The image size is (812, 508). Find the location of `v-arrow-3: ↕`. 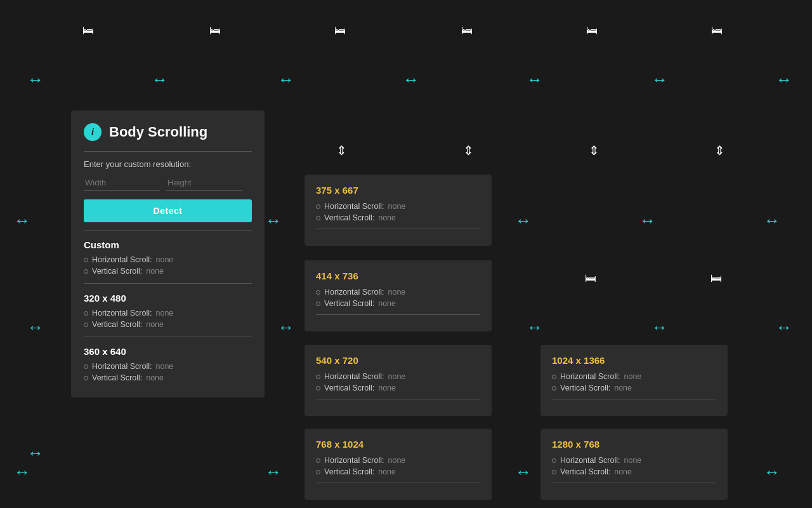

v-arrow-3: ↕ is located at coordinates (37, 453).